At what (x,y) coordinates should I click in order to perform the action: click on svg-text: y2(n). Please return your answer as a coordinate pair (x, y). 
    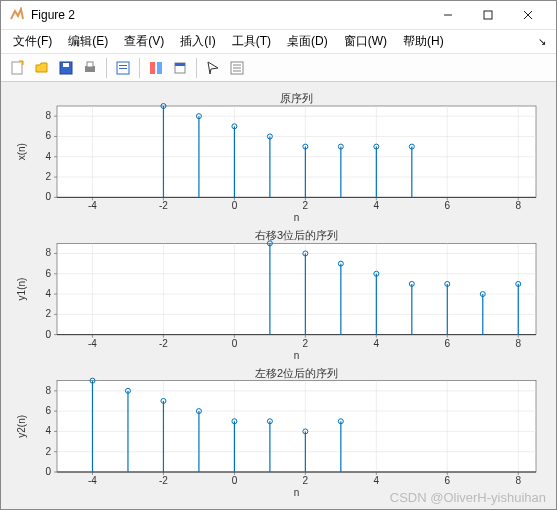
    Looking at the image, I should click on (22, 426).